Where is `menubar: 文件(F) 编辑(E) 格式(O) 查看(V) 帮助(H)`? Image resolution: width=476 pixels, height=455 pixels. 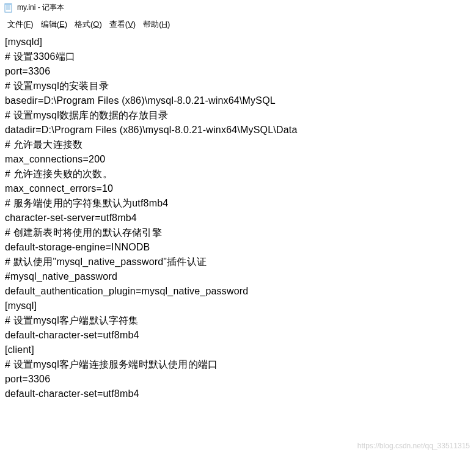
menubar: 文件(F) 编辑(E) 格式(O) 查看(V) 帮助(H) is located at coordinates (238, 24).